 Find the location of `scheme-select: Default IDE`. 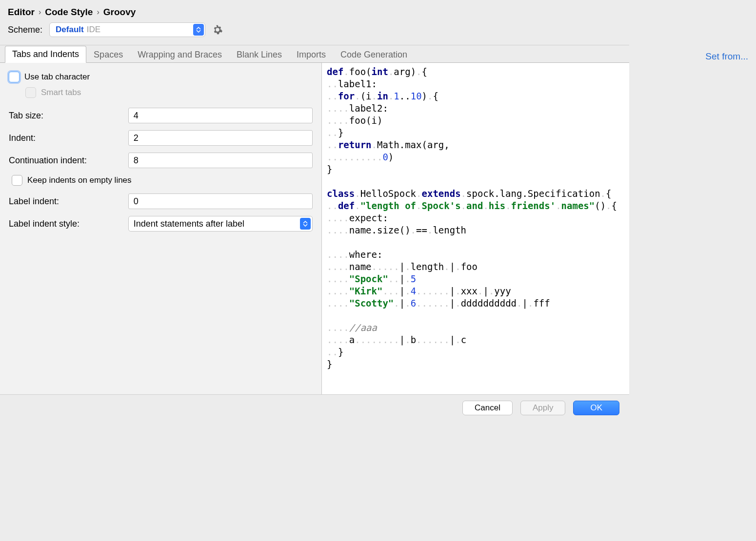

scheme-select: Default IDE is located at coordinates (127, 30).